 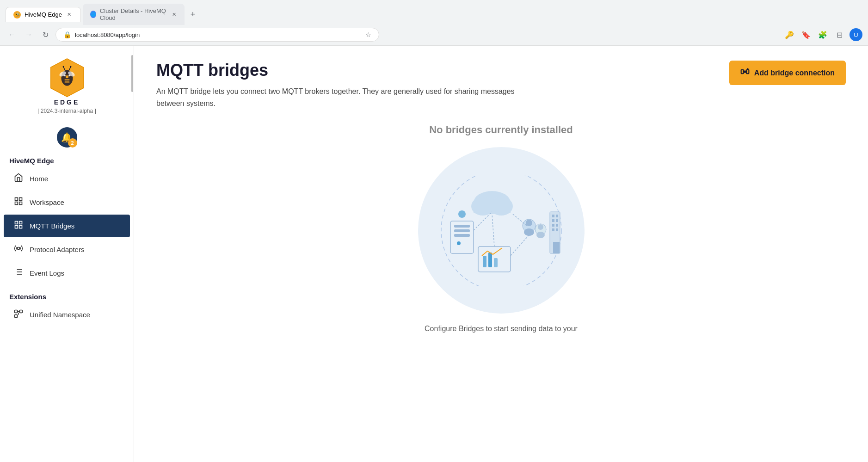 I want to click on url-text: localhost:8080/app/login, so click(x=107, y=35).